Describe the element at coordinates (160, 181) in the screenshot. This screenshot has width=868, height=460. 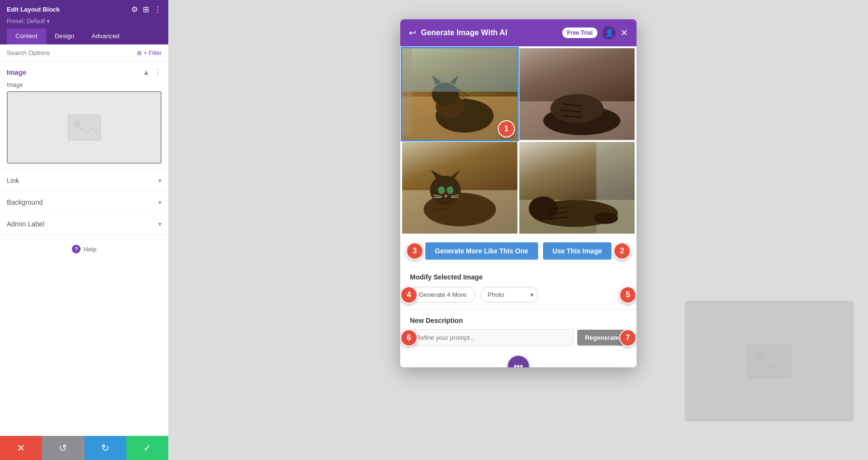
I see `link-arrow-icon: ▾` at that location.